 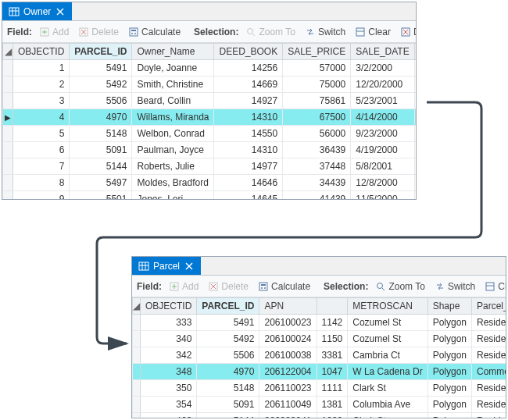 What do you see at coordinates (288, 415) in the screenshot?
I see `cell: 206090041` at bounding box center [288, 415].